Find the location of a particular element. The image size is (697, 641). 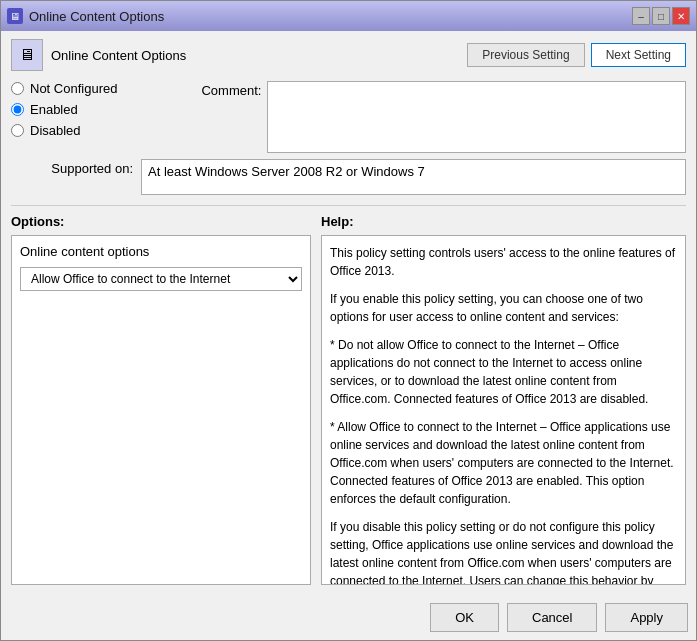

help-para-4: * Allow Office to connect to the Interne… is located at coordinates (504, 463).